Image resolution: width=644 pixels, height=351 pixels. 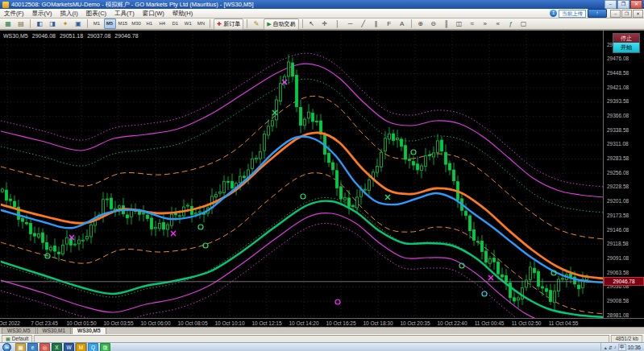 What do you see at coordinates (617, 143) in the screenshot?
I see `price-tick-label: 29311.08` at bounding box center [617, 143].